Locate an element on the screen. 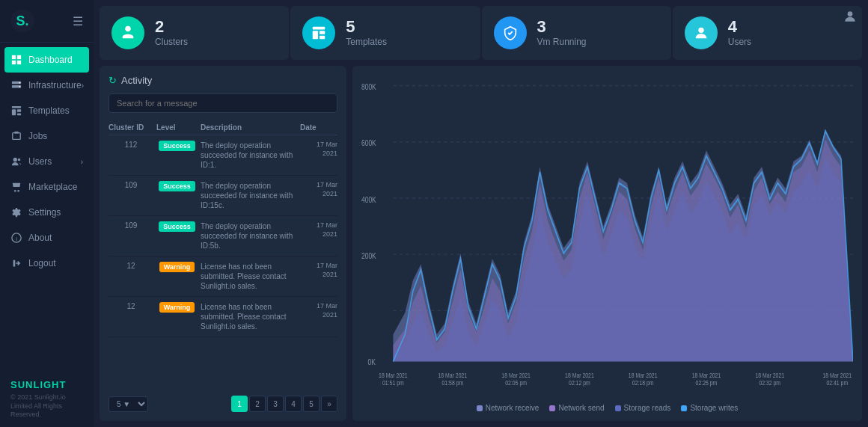 Image resolution: width=868 pixels, height=427 pixels. sidebar-item-marketplace: Marketplace is located at coordinates (46, 187).